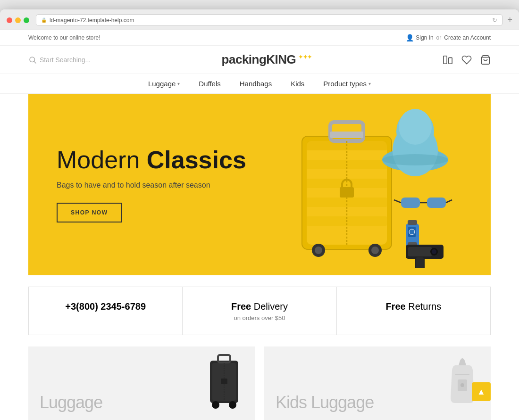 This screenshot has width=519, height=420. I want to click on lock-icon: 🔒, so click(44, 20).